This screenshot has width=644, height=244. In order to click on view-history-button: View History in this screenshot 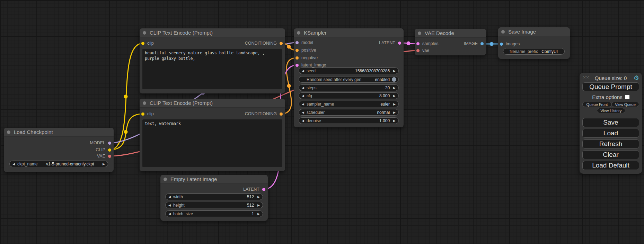, I will do `click(611, 111)`.